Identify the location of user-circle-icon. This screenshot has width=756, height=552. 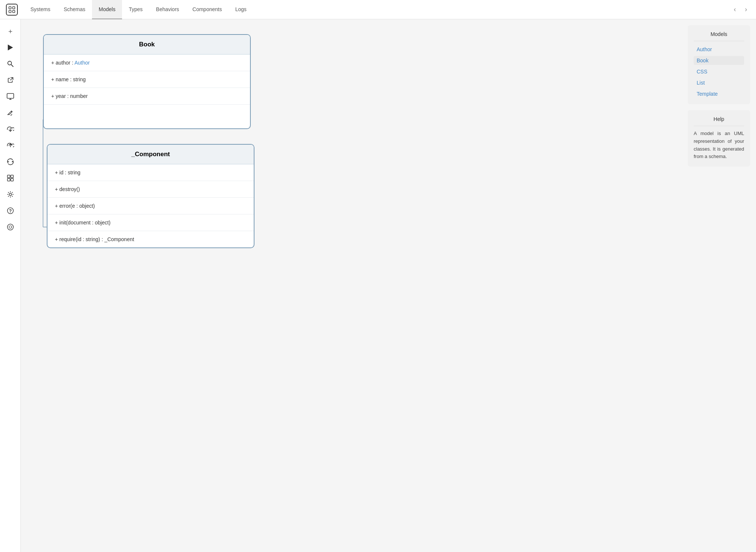
(10, 227).